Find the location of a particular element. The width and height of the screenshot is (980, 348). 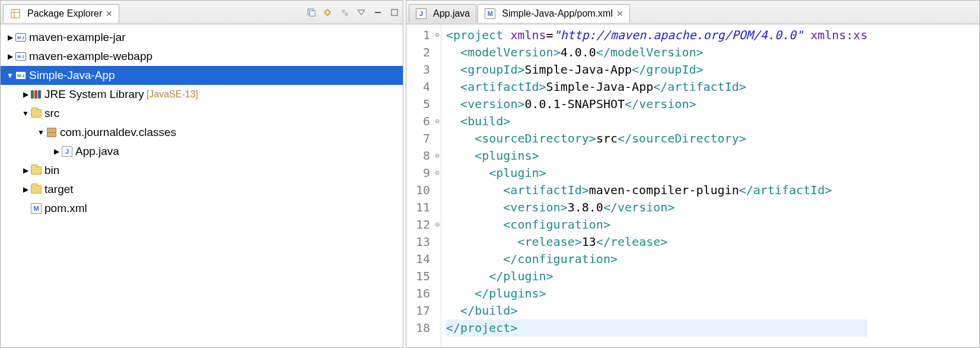

code-line: <groupId>Simple-Java-App</groupId> is located at coordinates (657, 70).